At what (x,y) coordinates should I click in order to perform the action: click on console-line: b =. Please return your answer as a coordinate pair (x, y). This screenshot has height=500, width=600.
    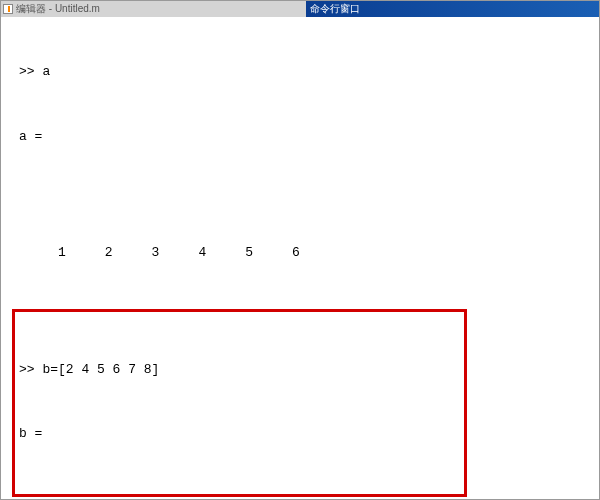
    Looking at the image, I should click on (307, 434).